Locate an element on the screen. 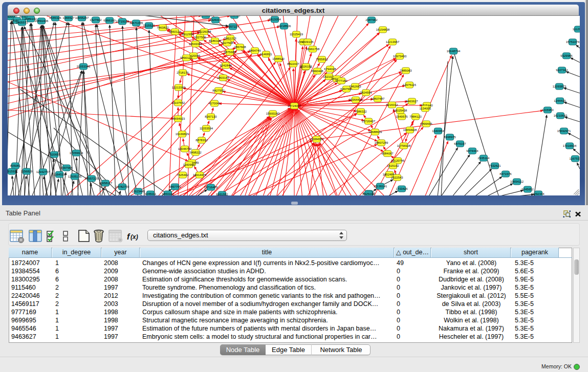 The height and width of the screenshot is (372, 588). svg-text: 16648794 is located at coordinates (453, 51).